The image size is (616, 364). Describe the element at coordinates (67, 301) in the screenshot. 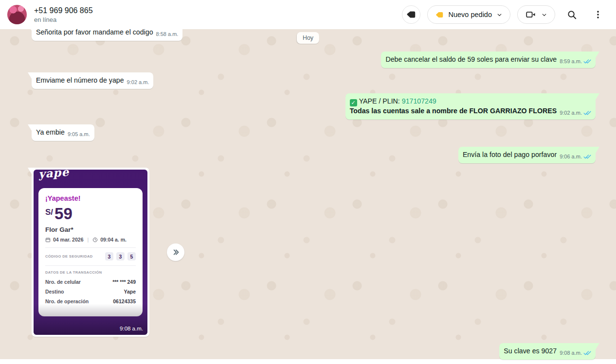

I see `row-label: Nro. de operación` at that location.